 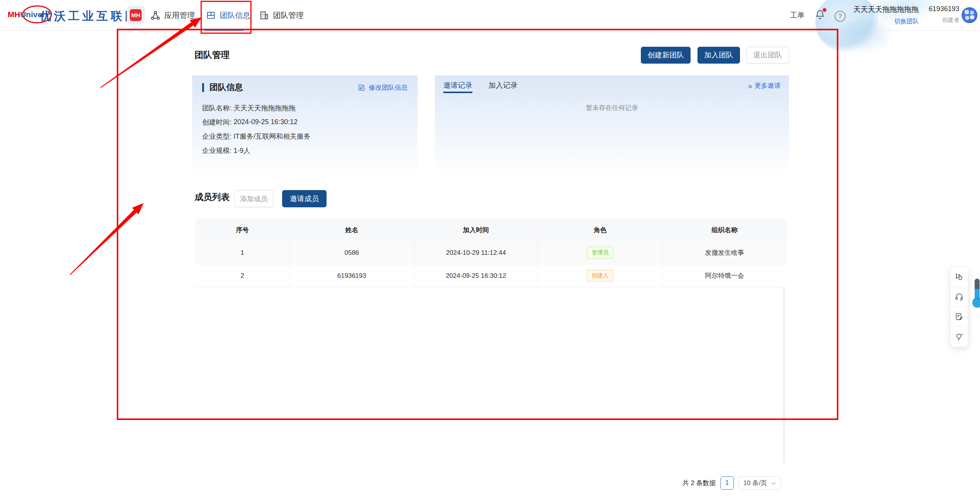 What do you see at coordinates (959, 337) in the screenshot?
I see `lightbulb-idea-icon` at bounding box center [959, 337].